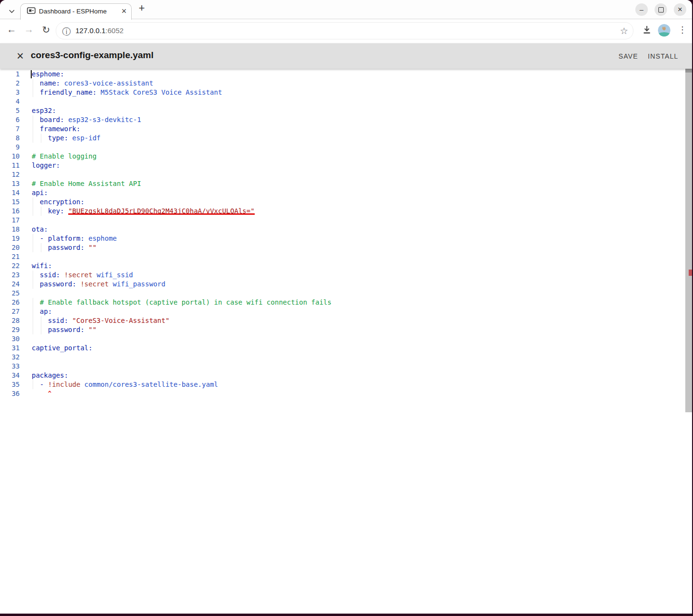 Image resolution: width=693 pixels, height=616 pixels. I want to click on code-line-text: friendly_name: M5Stack CoreS3 Voice Assi…, so click(359, 92).